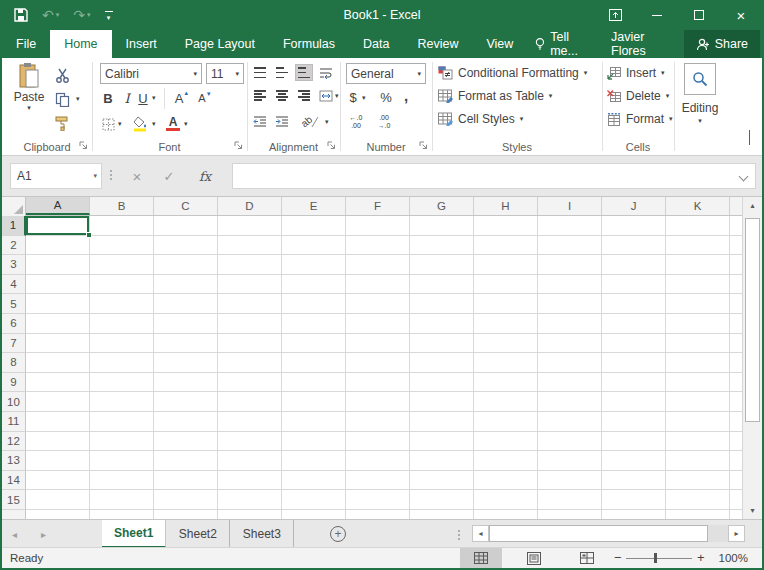 This screenshot has height=570, width=764. I want to click on number-dialog-launcher, so click(424, 146).